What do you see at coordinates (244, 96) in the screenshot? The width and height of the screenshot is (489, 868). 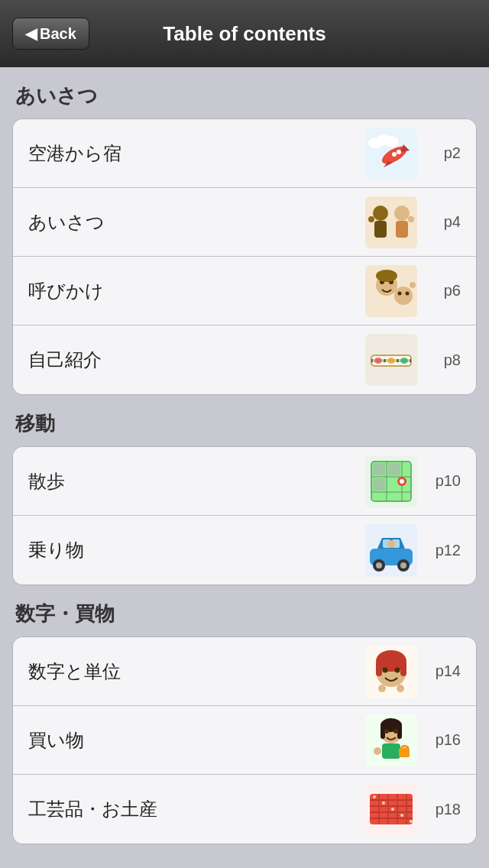 I see `section-header-greetings: あいさつ` at bounding box center [244, 96].